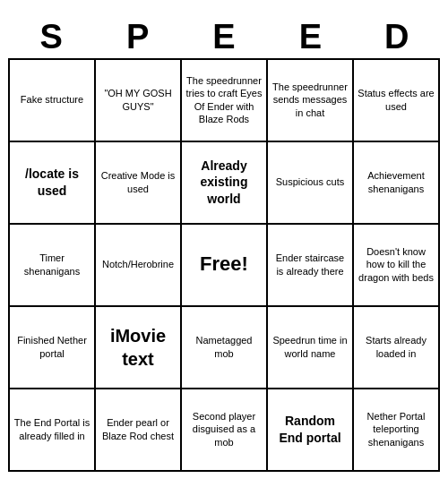 The height and width of the screenshot is (487, 448). Describe the element at coordinates (138, 347) in the screenshot. I see `cell-text: iMovie text` at that location.